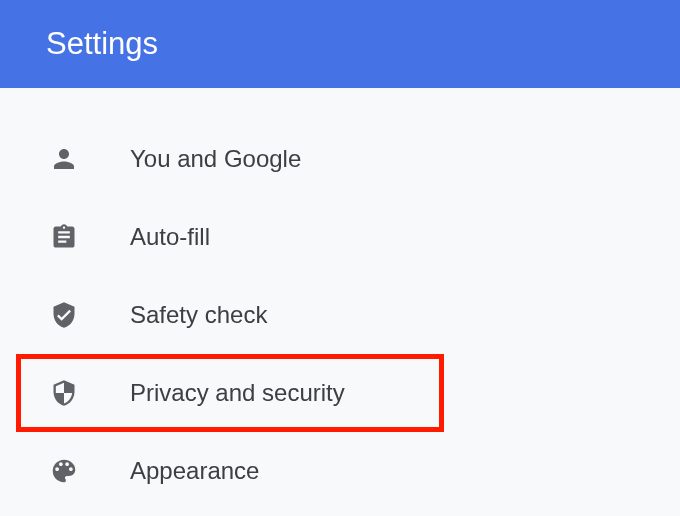 This screenshot has width=680, height=516. Describe the element at coordinates (194, 471) in the screenshot. I see `menu-label: Appearance` at that location.